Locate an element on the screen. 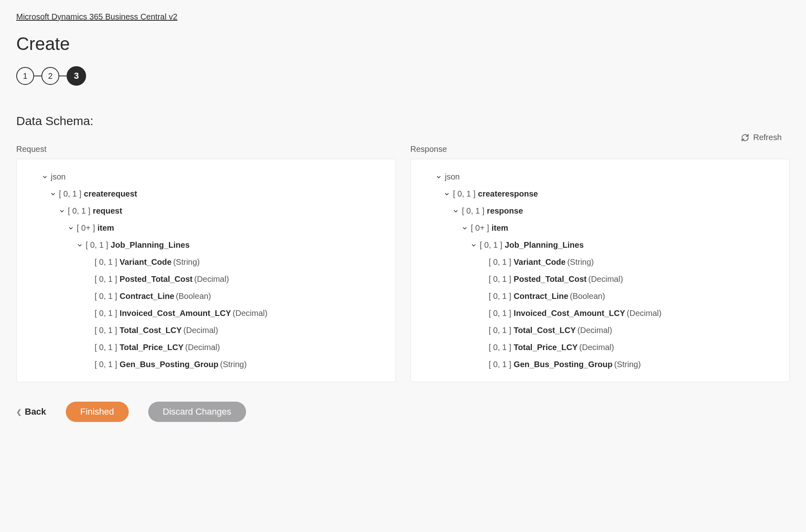 Image resolution: width=806 pixels, height=532 pixels. field-name: Gen_Bus_Posting_Group is located at coordinates (563, 364).